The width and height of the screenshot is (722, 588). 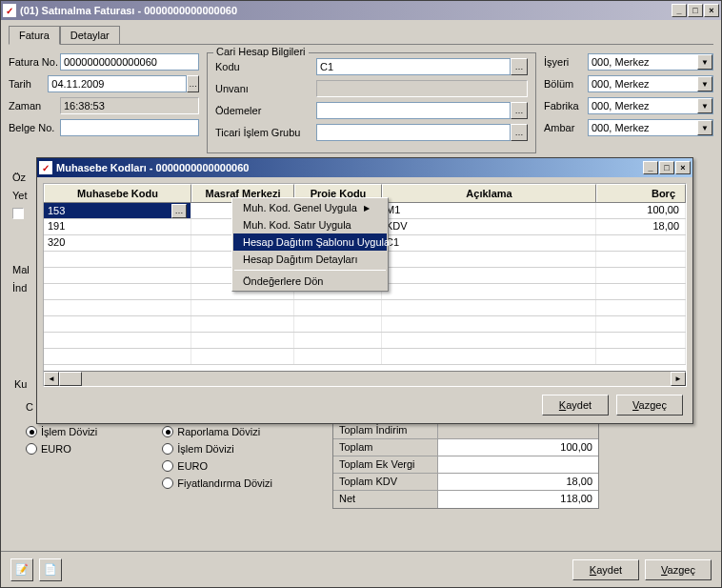 I want to click on context-menu: Muh. Kod. Genel Uygula▶ Muh. Kod. Satır …, so click(x=311, y=244).